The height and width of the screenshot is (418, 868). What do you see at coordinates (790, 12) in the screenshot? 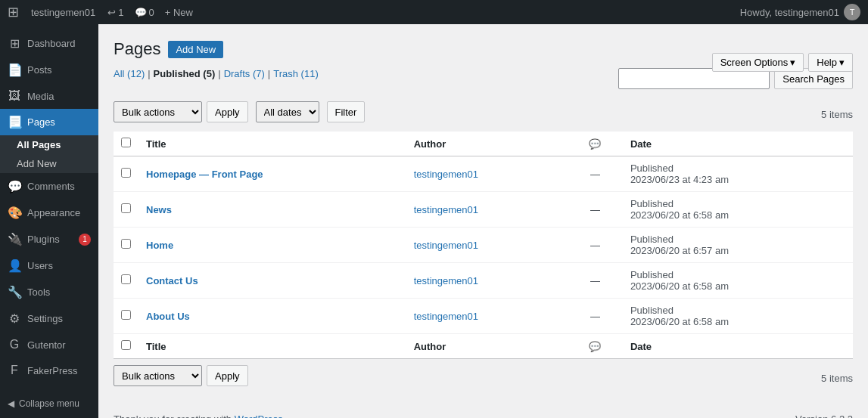
I see `howdy-text: Howdy, testingemen01` at bounding box center [790, 12].